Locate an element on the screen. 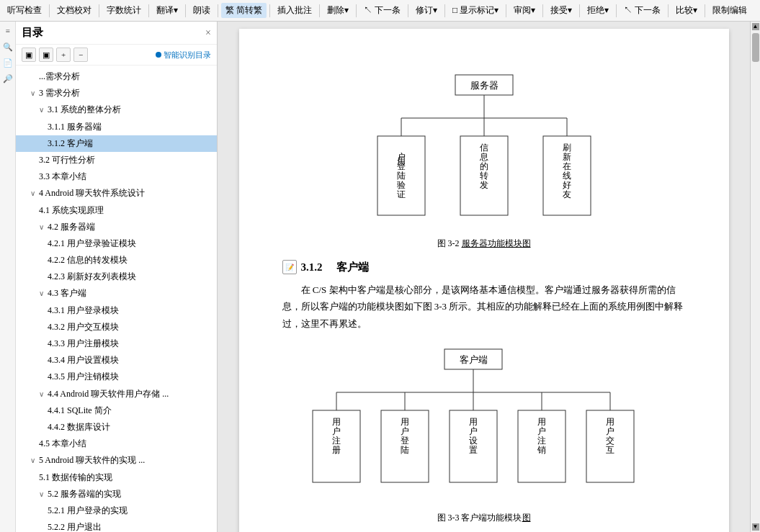 The height and width of the screenshot is (532, 760). toc-smart-button: 智能识别目录 is located at coordinates (183, 55).